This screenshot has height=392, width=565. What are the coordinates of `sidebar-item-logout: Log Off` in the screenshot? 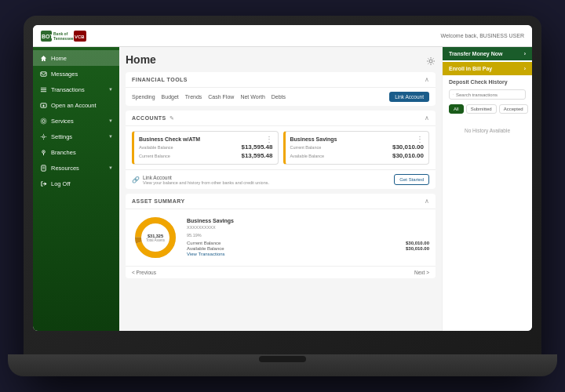 It's located at (76, 183).